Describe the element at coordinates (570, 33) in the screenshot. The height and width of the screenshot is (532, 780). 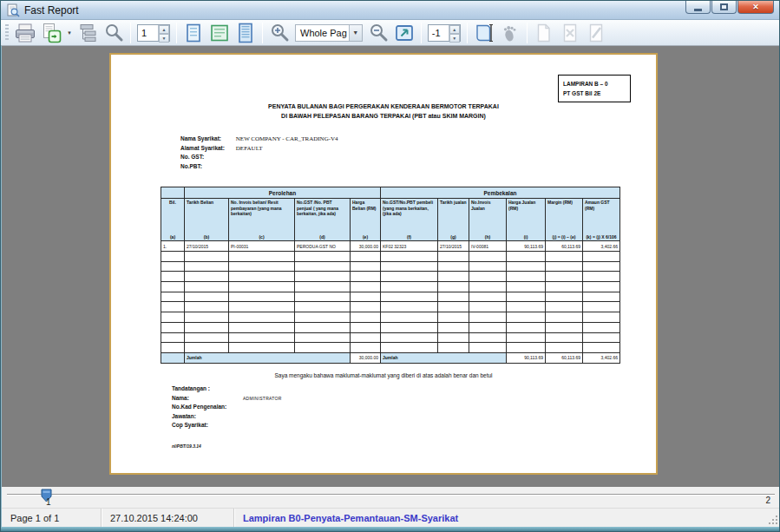
I see `page-x-icon` at that location.